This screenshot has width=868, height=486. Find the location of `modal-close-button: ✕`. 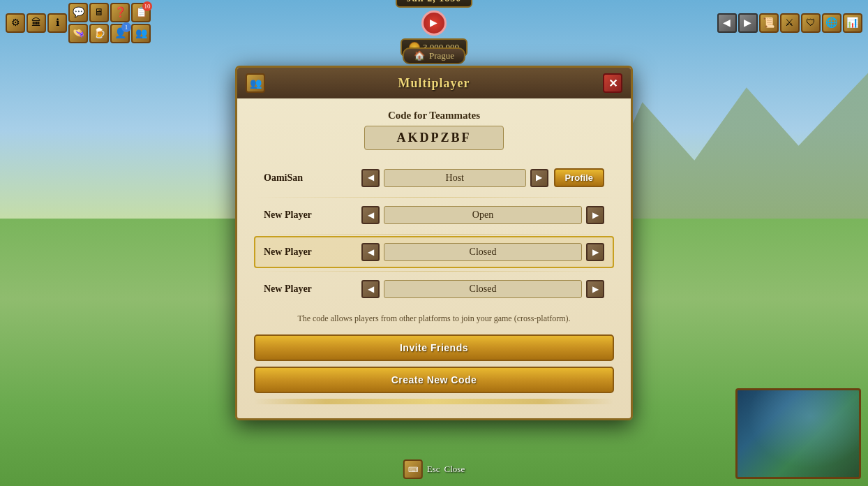

modal-close-button: ✕ is located at coordinates (613, 83).